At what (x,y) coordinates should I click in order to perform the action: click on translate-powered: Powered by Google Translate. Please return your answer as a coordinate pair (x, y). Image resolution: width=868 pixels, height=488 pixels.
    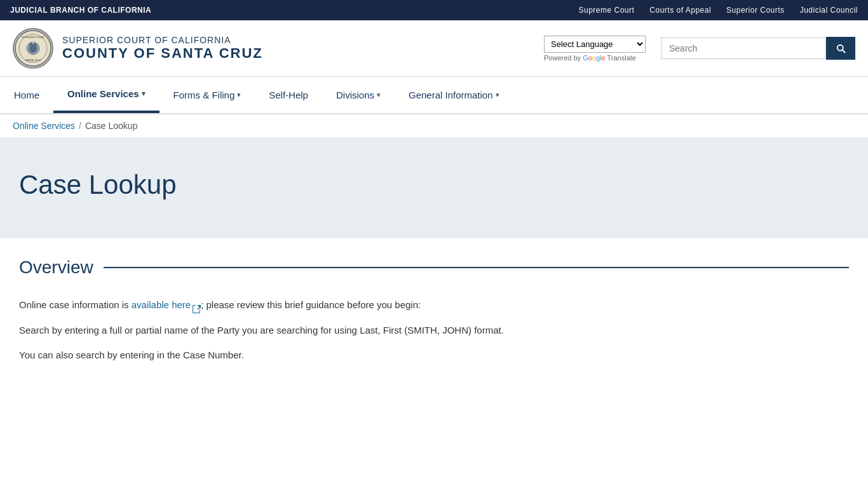
    Looking at the image, I should click on (590, 58).